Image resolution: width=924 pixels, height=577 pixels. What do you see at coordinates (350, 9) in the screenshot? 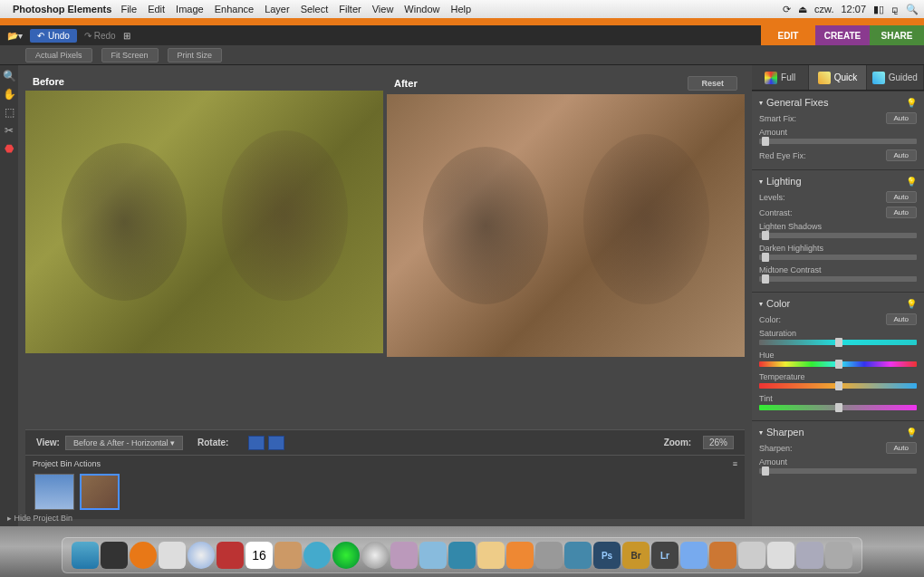
I see `menu-filter: Filter` at bounding box center [350, 9].